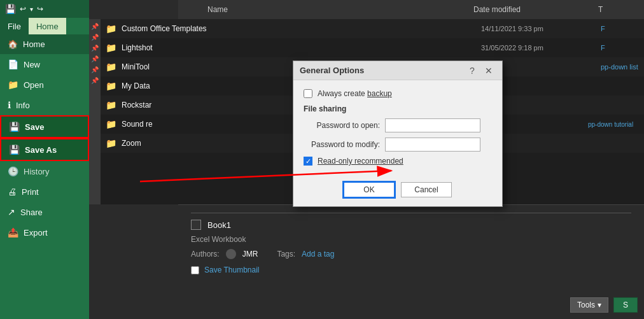  I want to click on readonly-row: ✓ Read-only recommended, so click(398, 161).